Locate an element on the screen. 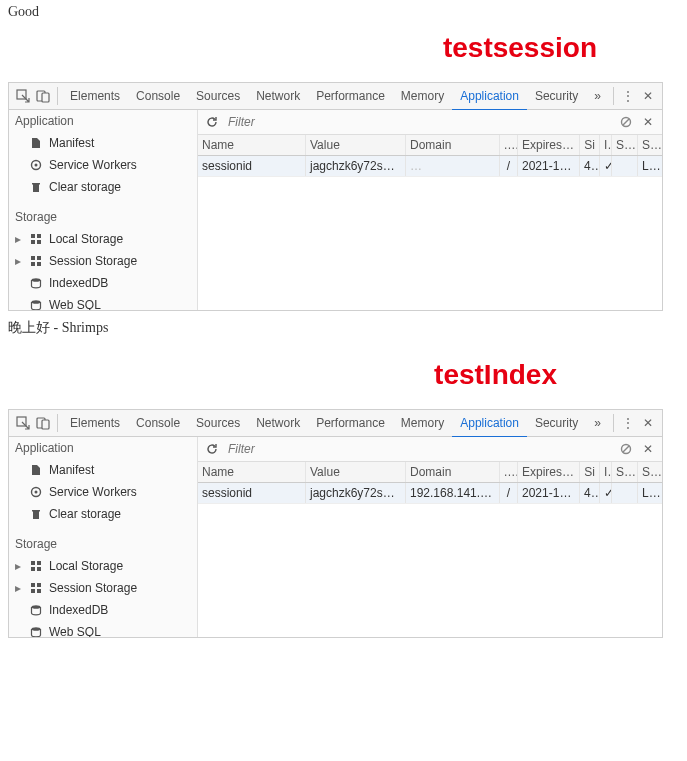  divider is located at coordinates (58, 96).